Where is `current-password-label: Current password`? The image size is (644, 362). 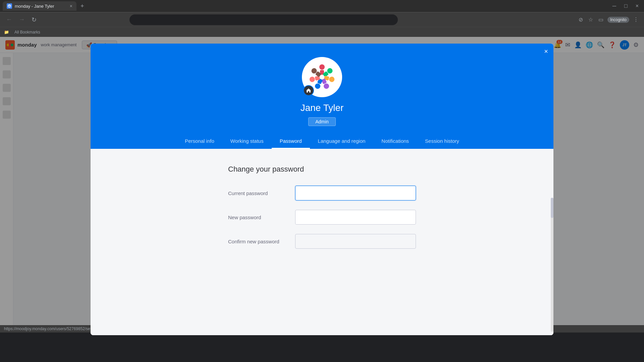
current-password-label: Current password is located at coordinates (262, 193).